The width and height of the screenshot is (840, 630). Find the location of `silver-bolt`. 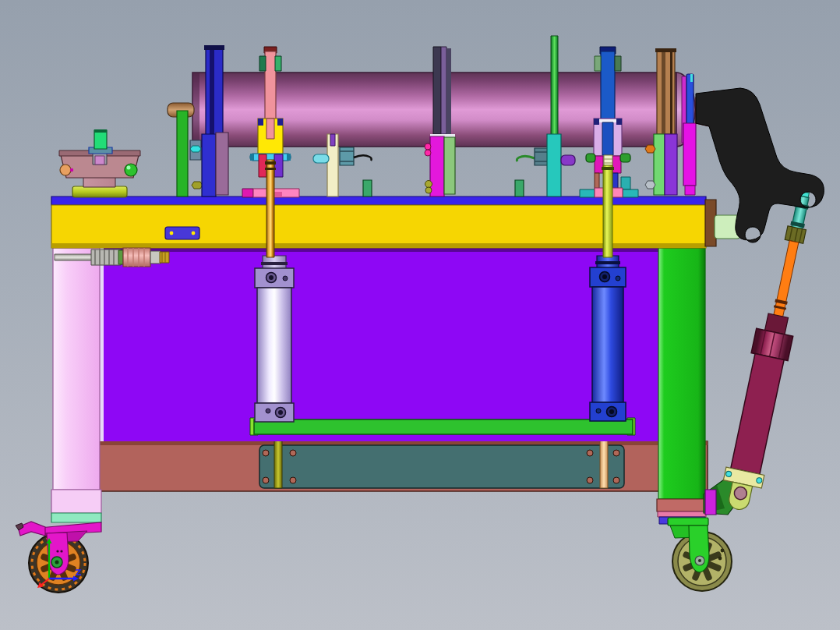

silver-bolt is located at coordinates (650, 185).